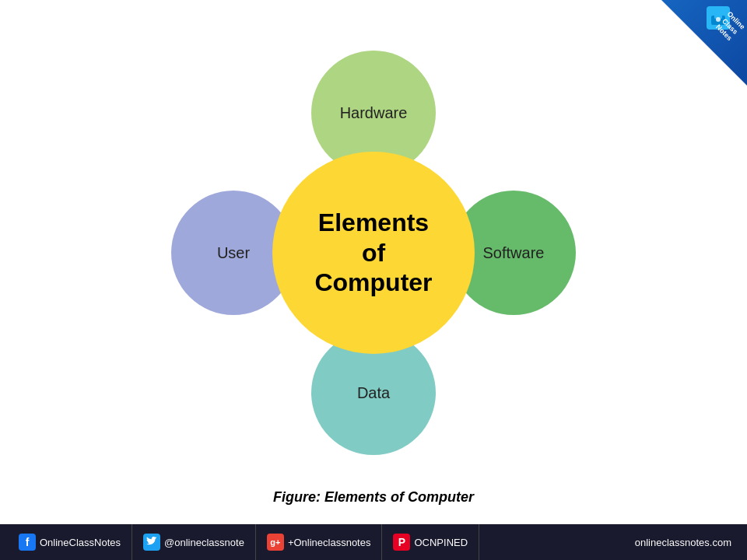  Describe the element at coordinates (204, 543) in the screenshot. I see `footer-twitter-text: @onlineclassnote` at that location.